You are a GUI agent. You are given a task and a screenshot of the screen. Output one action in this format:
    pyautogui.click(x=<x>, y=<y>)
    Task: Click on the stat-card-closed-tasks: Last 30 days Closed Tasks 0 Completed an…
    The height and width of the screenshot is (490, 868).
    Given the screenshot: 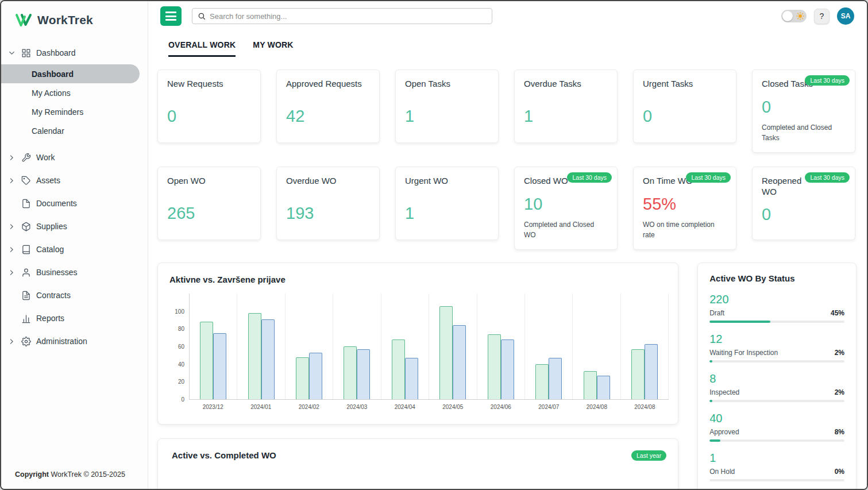 What is the action you would take?
    pyautogui.click(x=804, y=111)
    